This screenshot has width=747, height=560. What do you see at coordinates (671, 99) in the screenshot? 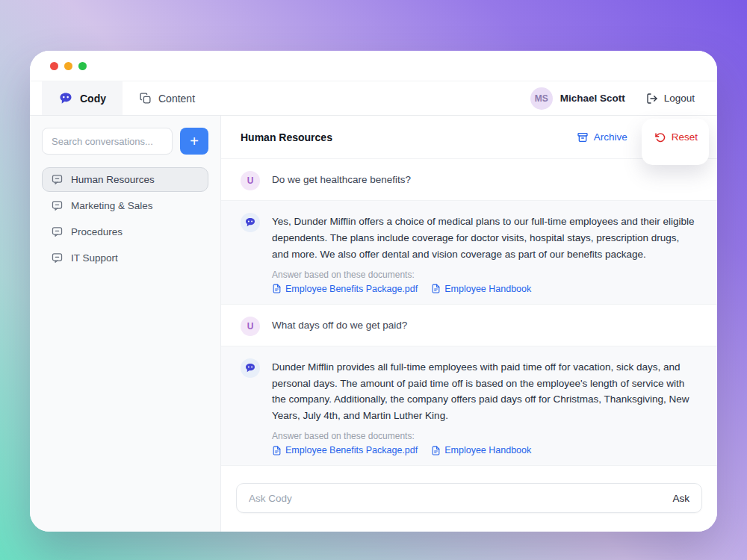
I see `logout-button: Logout` at bounding box center [671, 99].